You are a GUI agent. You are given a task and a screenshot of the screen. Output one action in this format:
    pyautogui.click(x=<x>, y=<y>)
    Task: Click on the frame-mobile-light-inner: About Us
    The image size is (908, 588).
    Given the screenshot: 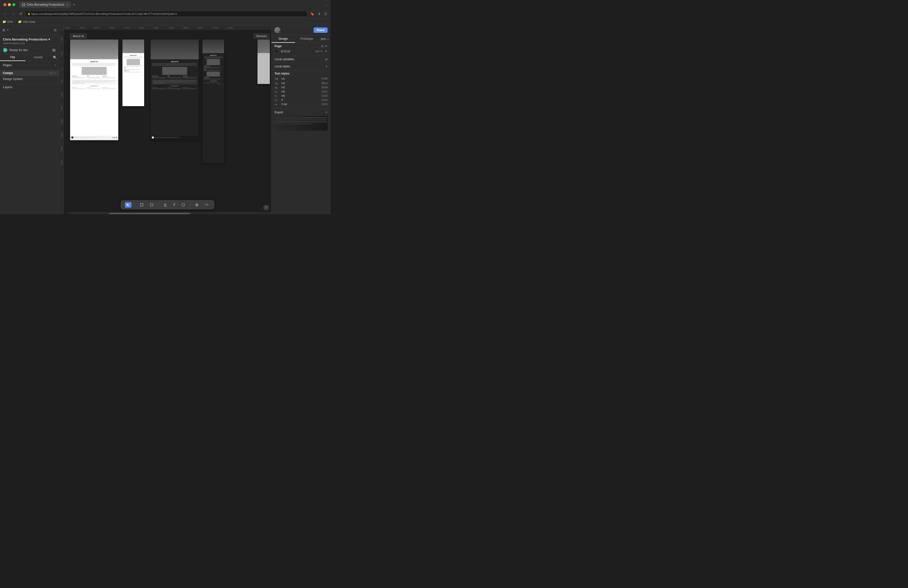 What is the action you would take?
    pyautogui.click(x=134, y=73)
    